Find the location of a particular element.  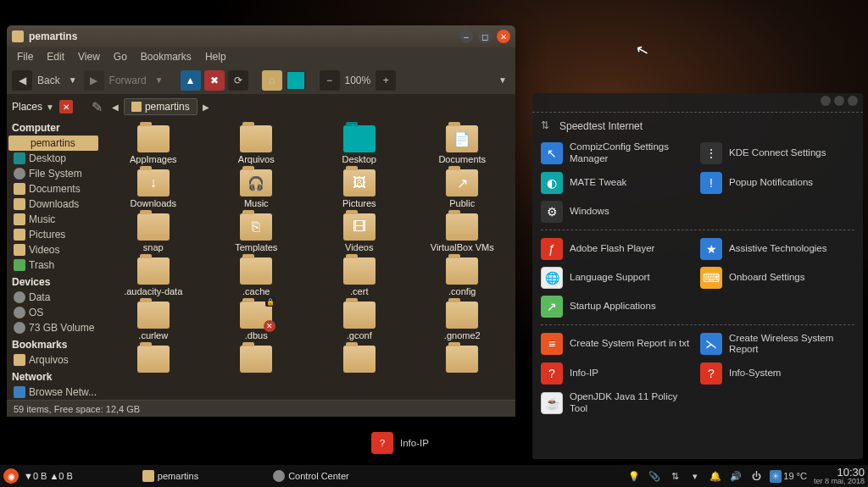

menu-bookmarks: Bookmarks is located at coordinates (166, 57).